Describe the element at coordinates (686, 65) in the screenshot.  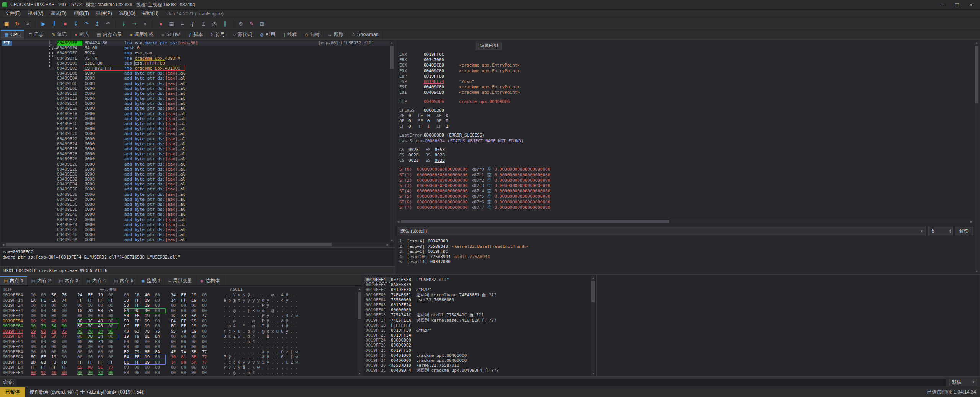
I see `register-row: ECX00409C80<crackme upx.EntryPoint>` at that location.